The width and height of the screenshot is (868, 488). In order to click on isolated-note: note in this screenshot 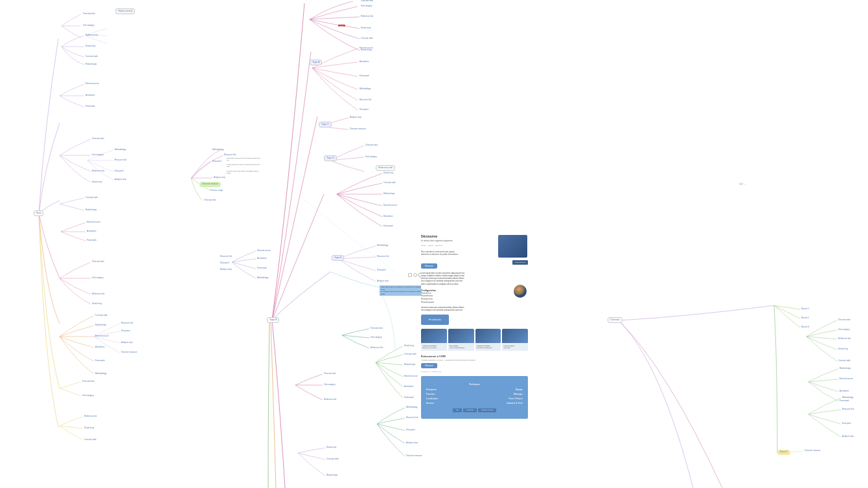, I will do `click(741, 184)`.